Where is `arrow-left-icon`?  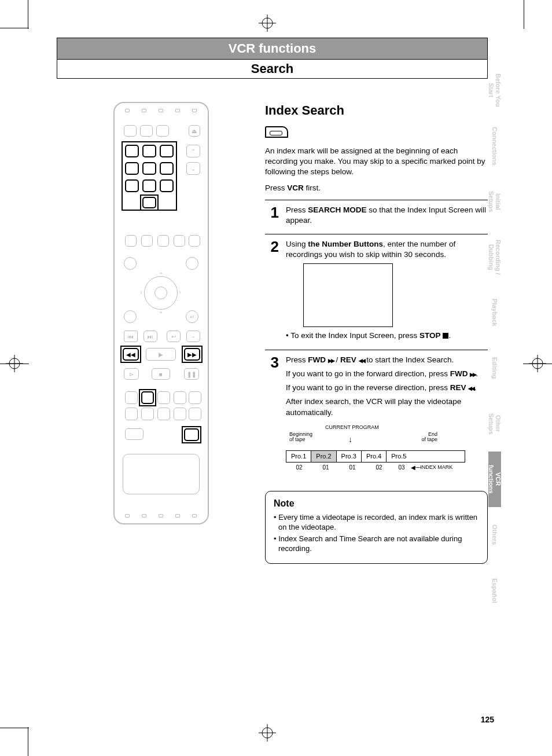 arrow-left-icon is located at coordinates (415, 468).